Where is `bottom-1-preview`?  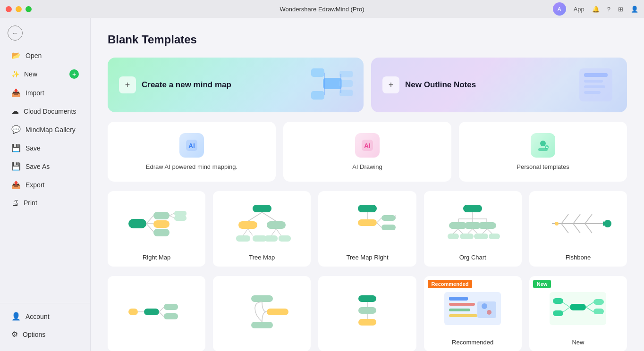
bottom-1-preview is located at coordinates (157, 312).